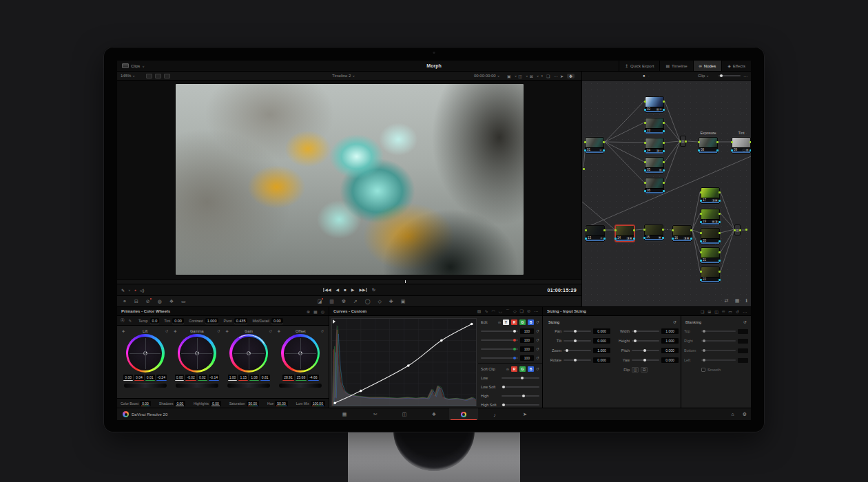  Describe the element at coordinates (654, 233) in the screenshot. I see `node-15: 15▣` at that location.